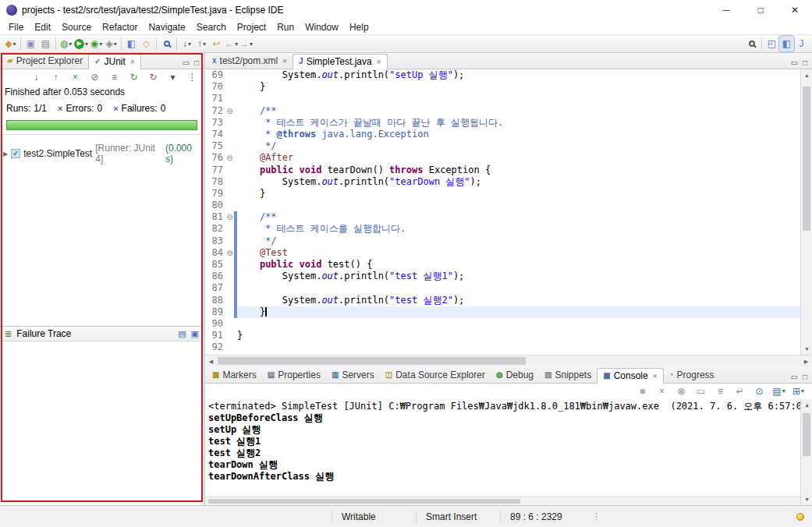 Image resolution: width=812 pixels, height=527 pixels. Describe the element at coordinates (42, 27) in the screenshot. I see `menu-item-edit: Edit` at that location.